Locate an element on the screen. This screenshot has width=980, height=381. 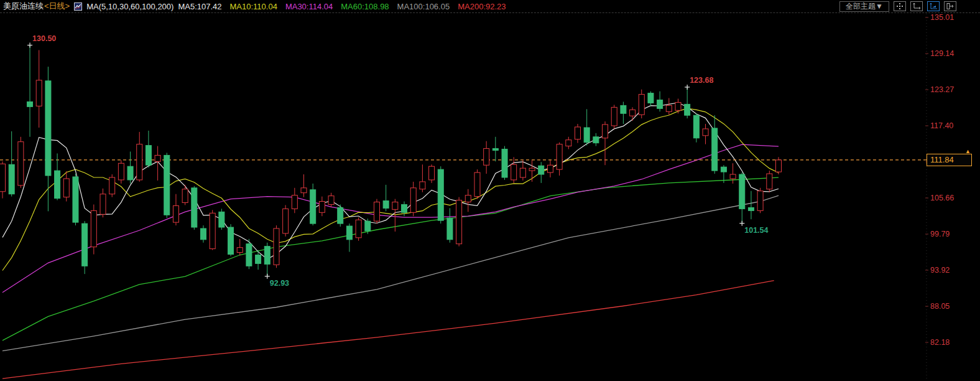
price-axis: 135.01129.14123.27117.40111.53105.6699.7… is located at coordinates (940, 197).